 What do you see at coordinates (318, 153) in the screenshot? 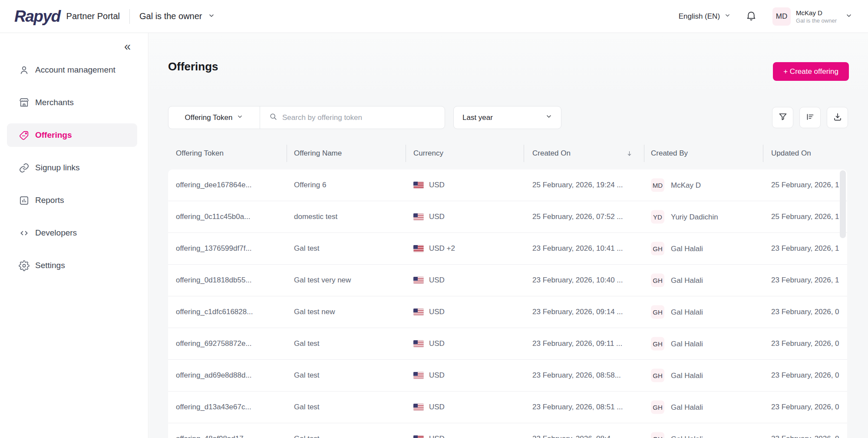
I see `column-header-label: Offering Name` at bounding box center [318, 153].